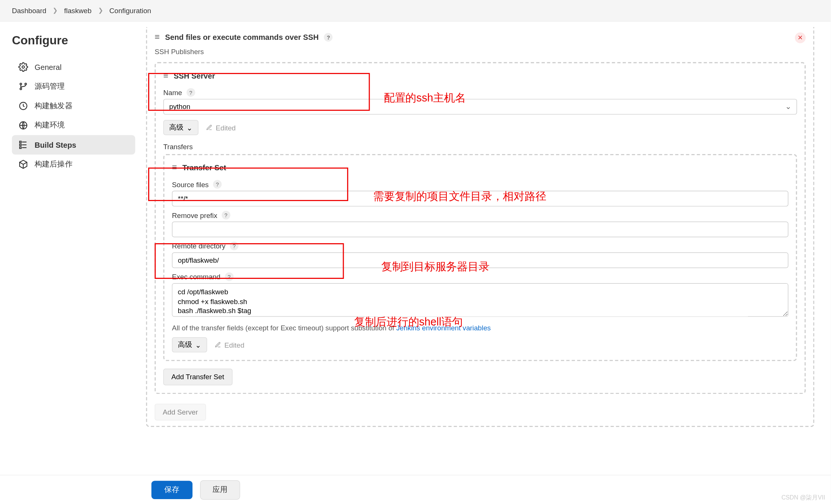 The height and width of the screenshot is (504, 831). Describe the element at coordinates (480, 300) in the screenshot. I see `exec-cmd-textarea: cd /opt/flaskweb chmod +x flaskweb.sh ba…` at that location.